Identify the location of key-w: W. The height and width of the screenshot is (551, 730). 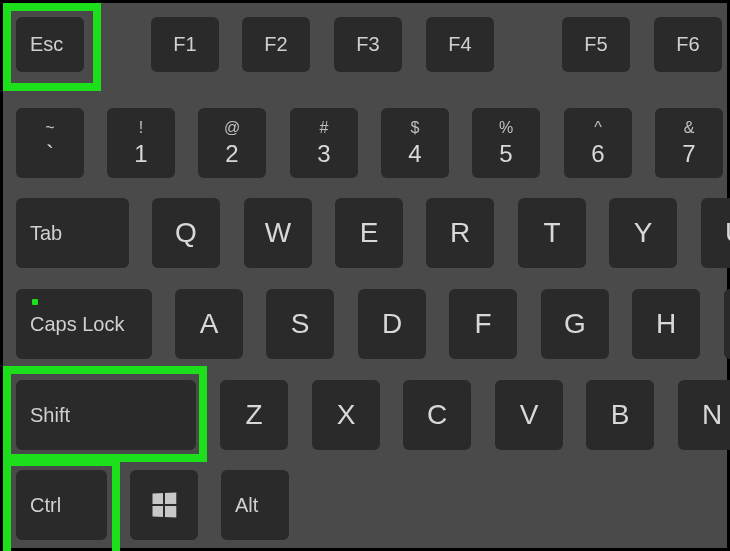
(278, 233).